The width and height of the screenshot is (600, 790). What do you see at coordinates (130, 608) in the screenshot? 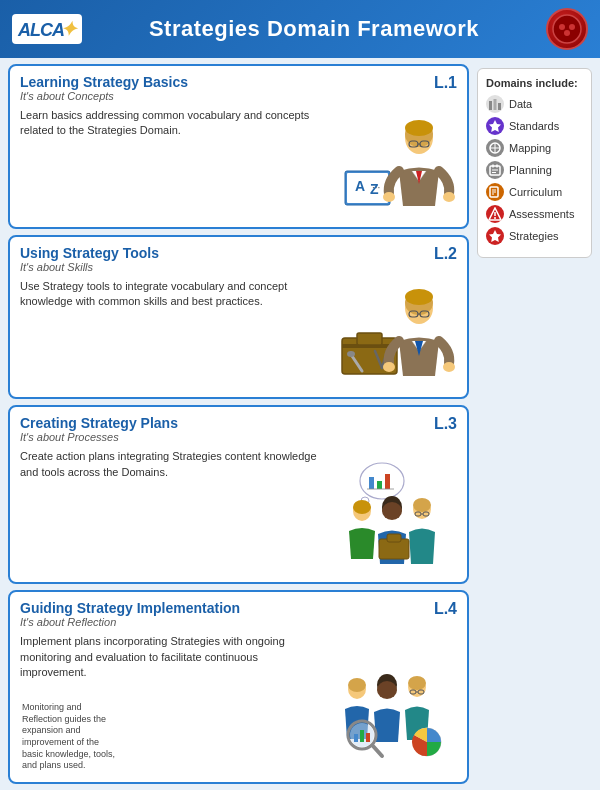
I see `card-4-title: Guiding Strategy Implementation` at bounding box center [130, 608].